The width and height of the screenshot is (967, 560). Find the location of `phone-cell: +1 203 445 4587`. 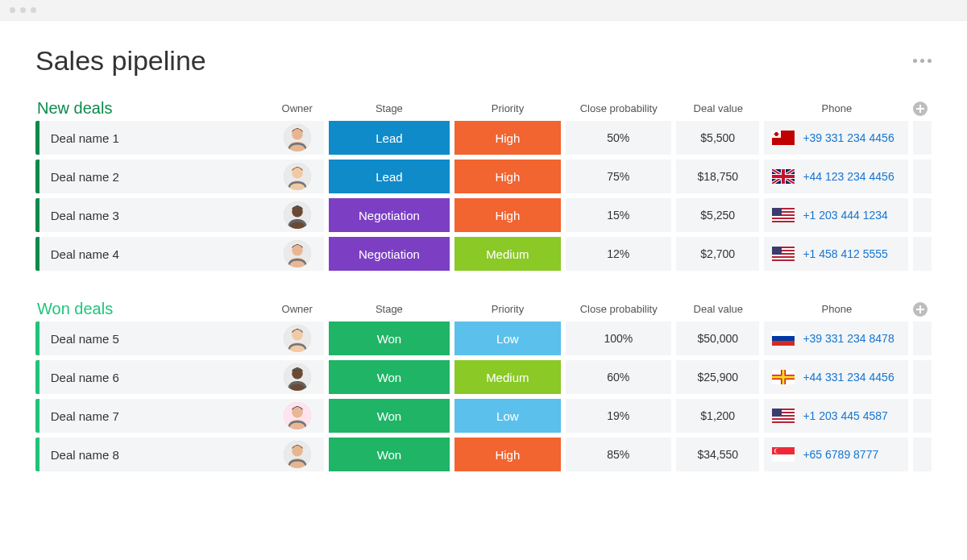

phone-cell: +1 203 445 4587 is located at coordinates (836, 416).